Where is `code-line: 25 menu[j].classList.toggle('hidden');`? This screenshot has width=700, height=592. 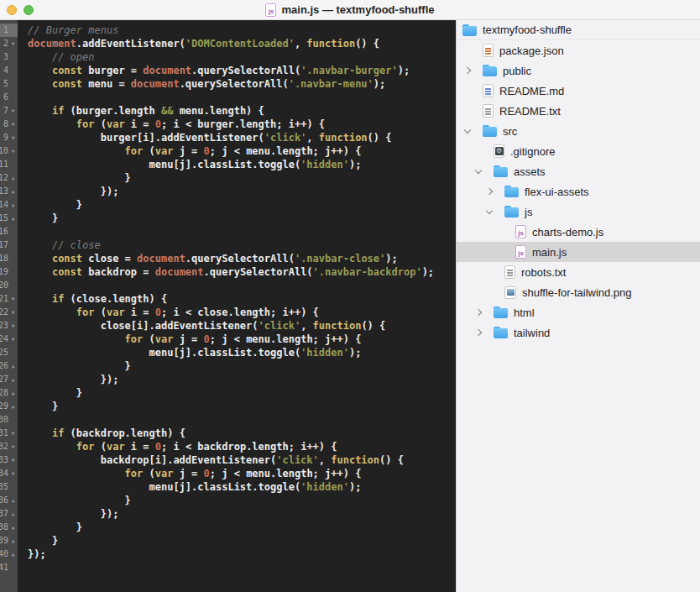
code-line: 25 menu[j].classList.toggle('hidden'); is located at coordinates (228, 353).